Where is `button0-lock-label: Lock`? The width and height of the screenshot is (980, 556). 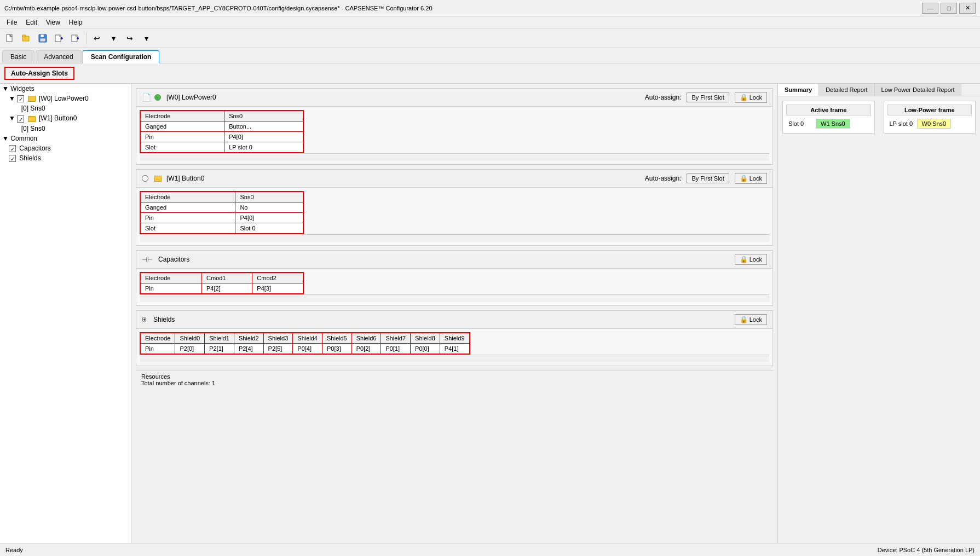 button0-lock-label: Lock is located at coordinates (756, 178).